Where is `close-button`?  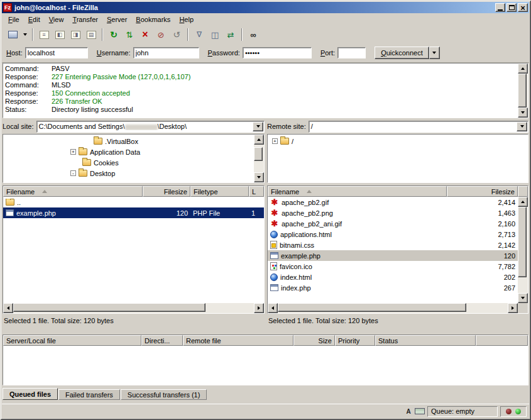 close-button is located at coordinates (523, 8).